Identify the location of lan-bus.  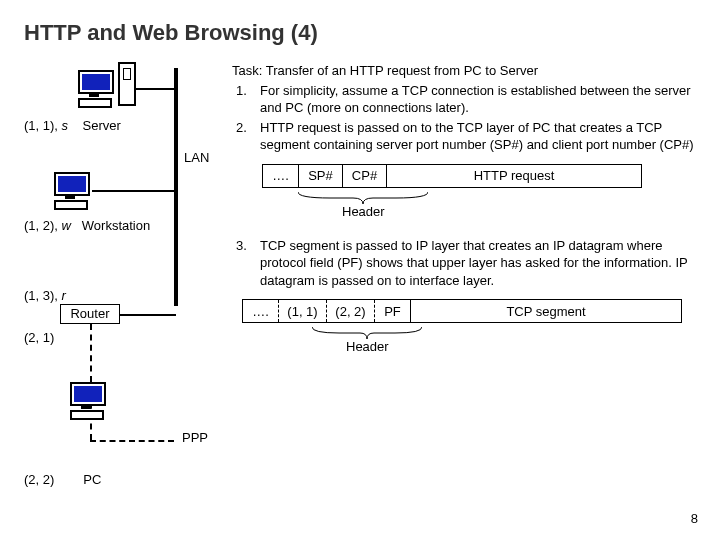
(176, 187).